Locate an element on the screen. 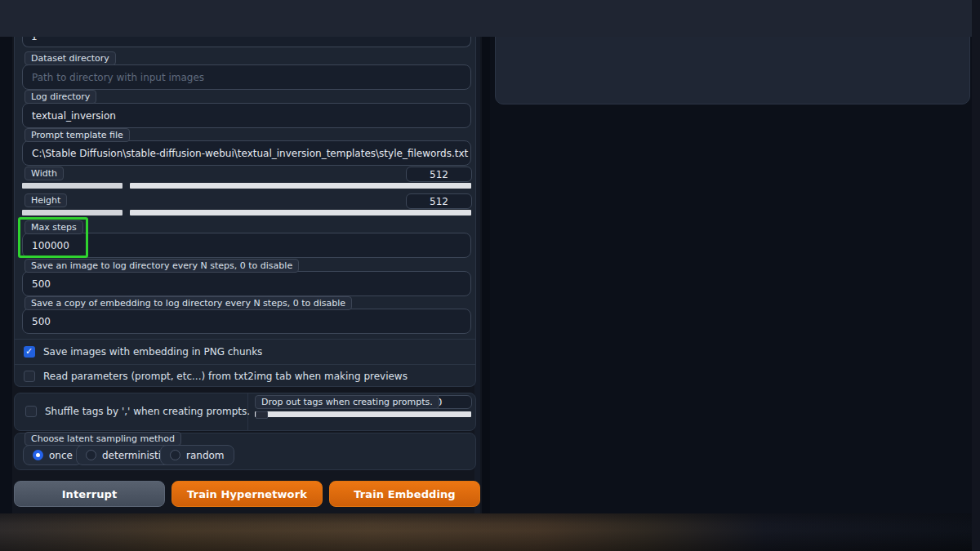 The height and width of the screenshot is (551, 980). read-parameters-label: Read parameters (prompt, etc...) from tx… is located at coordinates (225, 376).